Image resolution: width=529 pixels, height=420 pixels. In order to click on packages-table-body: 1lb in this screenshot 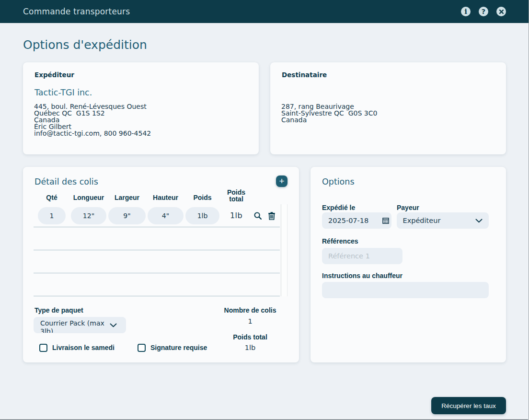, I will do `click(161, 250)`.